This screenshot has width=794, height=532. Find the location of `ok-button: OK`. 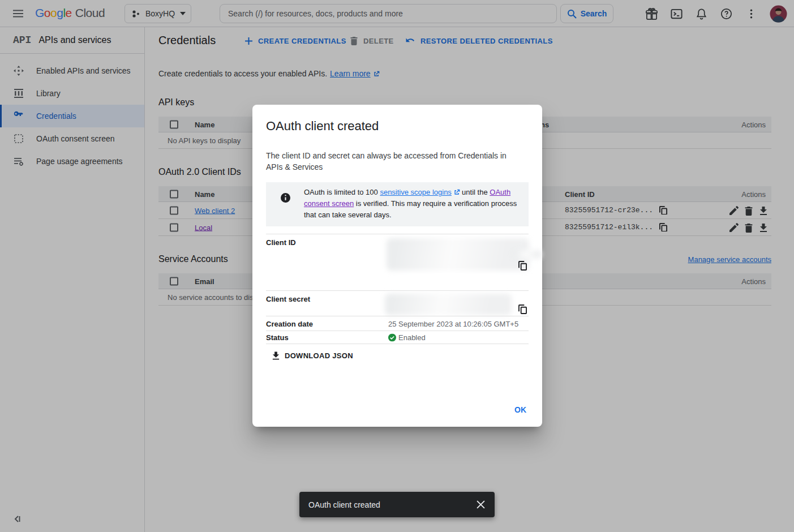

ok-button: OK is located at coordinates (521, 410).